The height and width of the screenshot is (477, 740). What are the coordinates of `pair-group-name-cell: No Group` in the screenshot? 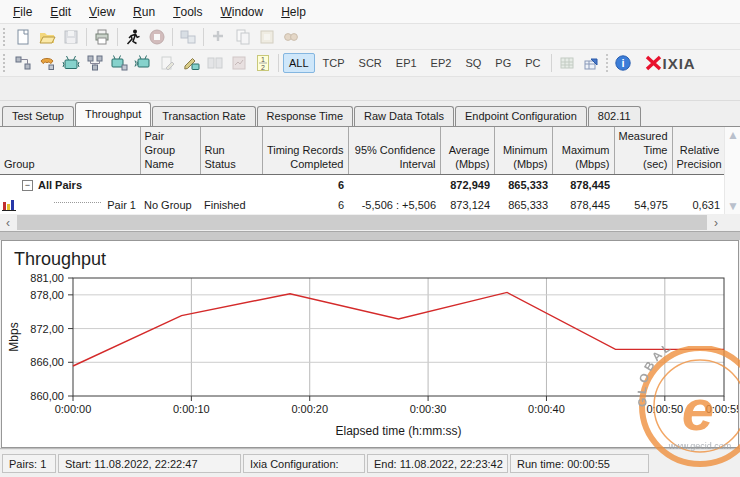 It's located at (170, 204).